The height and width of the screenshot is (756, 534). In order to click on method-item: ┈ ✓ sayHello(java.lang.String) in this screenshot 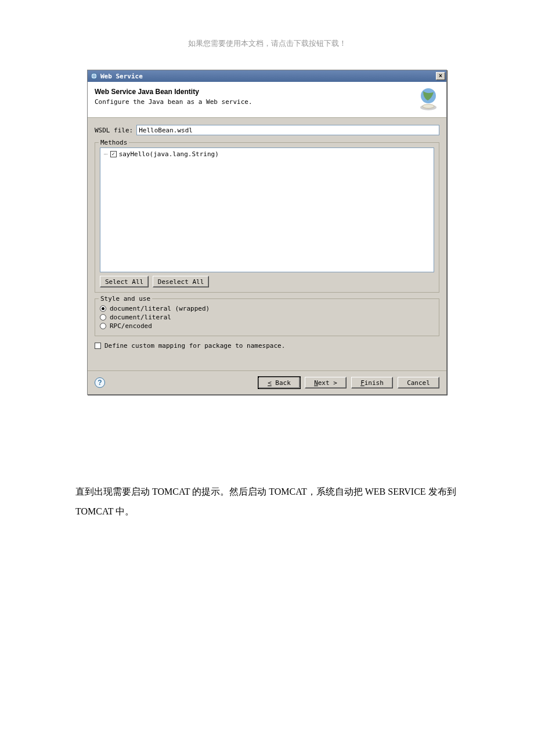, I will do `click(267, 154)`.